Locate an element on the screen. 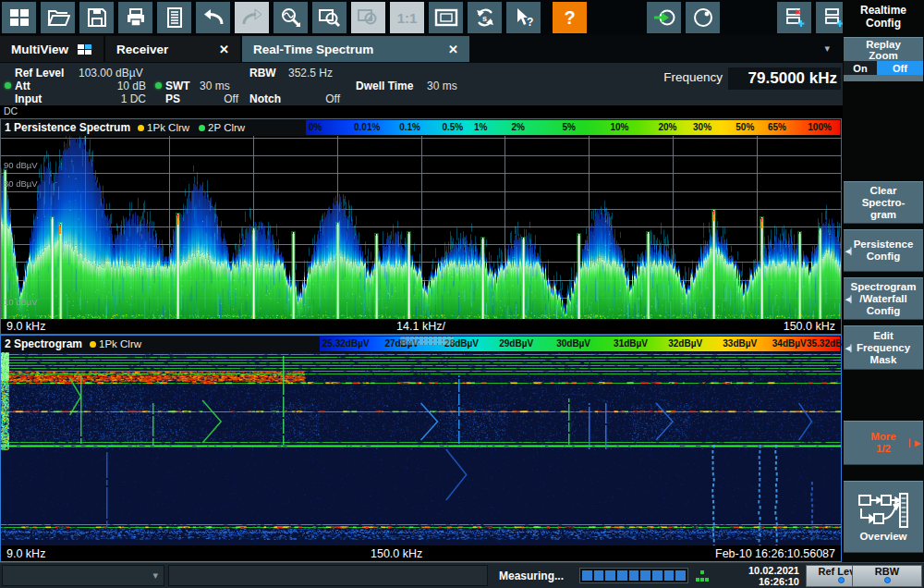  softkey-persistence-config: ◀▏Persistence Config is located at coordinates (883, 251).